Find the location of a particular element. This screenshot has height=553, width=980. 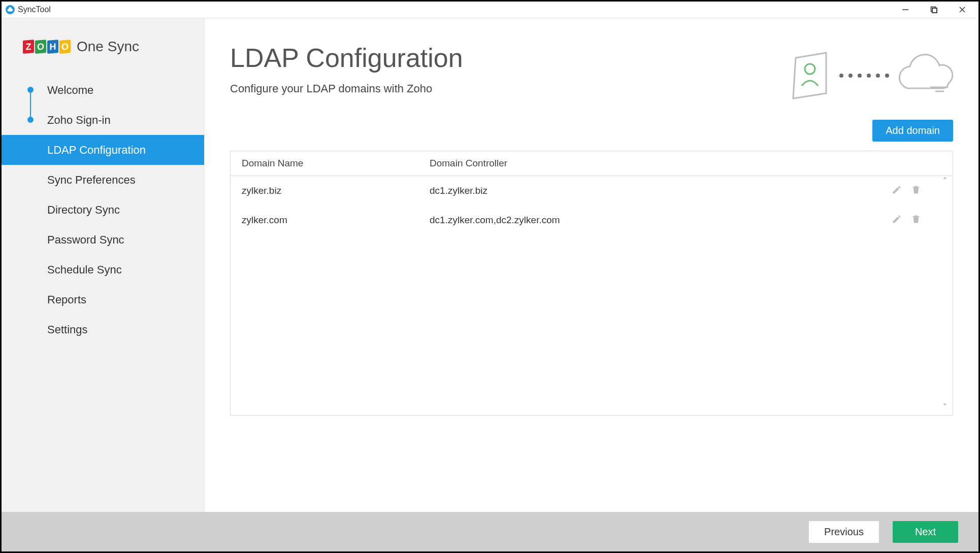

scroll-down-icon is located at coordinates (945, 405).